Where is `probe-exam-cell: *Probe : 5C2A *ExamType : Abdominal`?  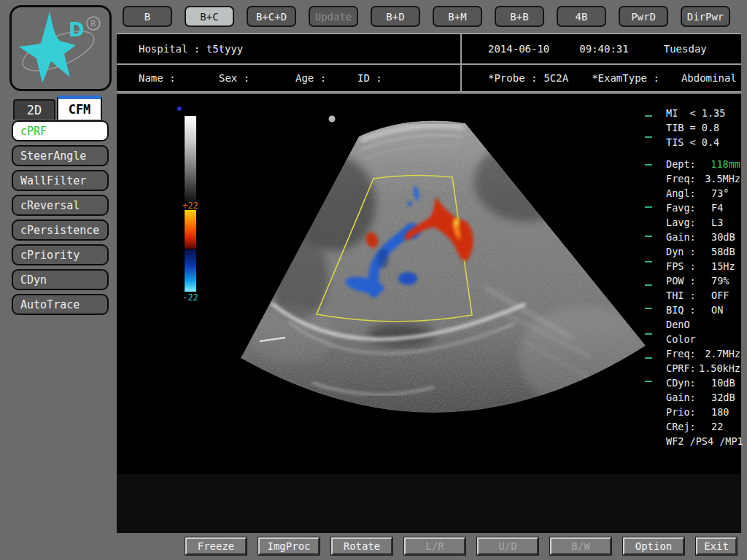
probe-exam-cell: *Probe : 5C2A *ExamType : Abdominal is located at coordinates (601, 78).